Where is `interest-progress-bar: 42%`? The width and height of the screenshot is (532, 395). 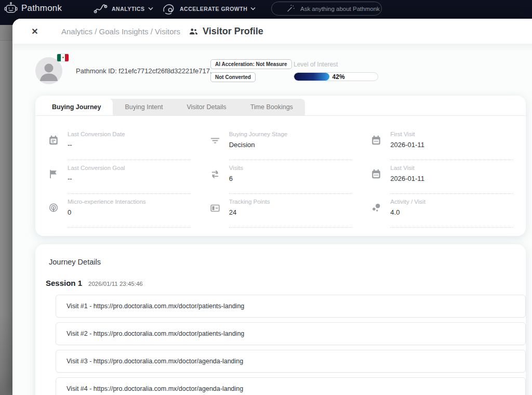 interest-progress-bar: 42% is located at coordinates (336, 77).